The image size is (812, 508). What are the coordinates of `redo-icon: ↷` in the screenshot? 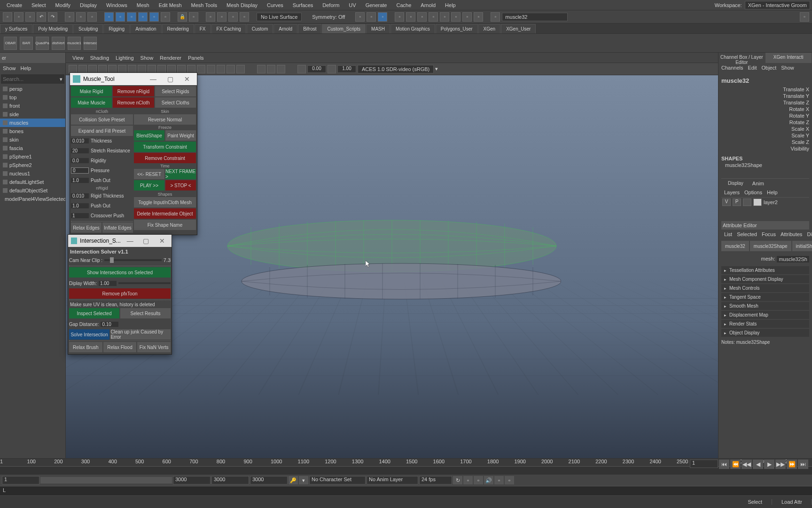 It's located at (53, 17).